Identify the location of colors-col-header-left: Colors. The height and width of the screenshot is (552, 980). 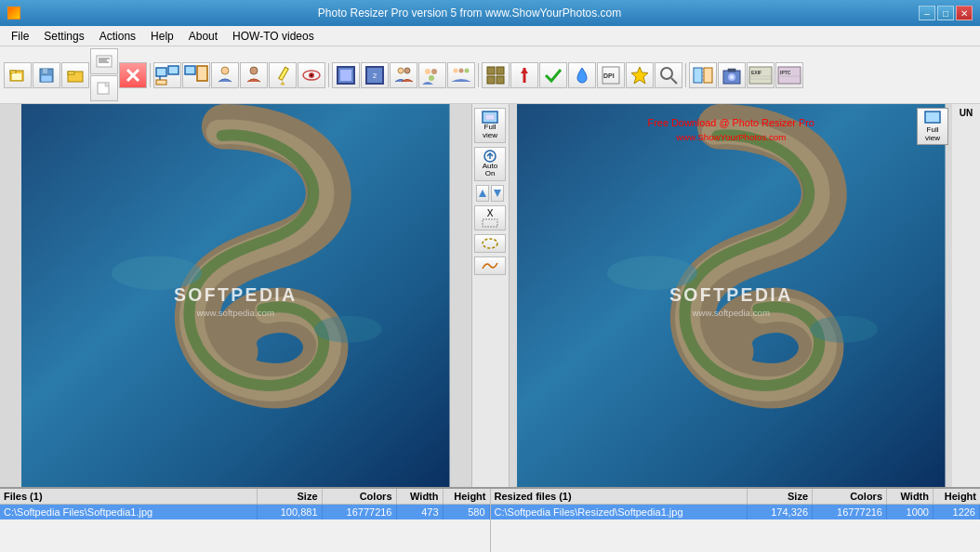
(360, 496).